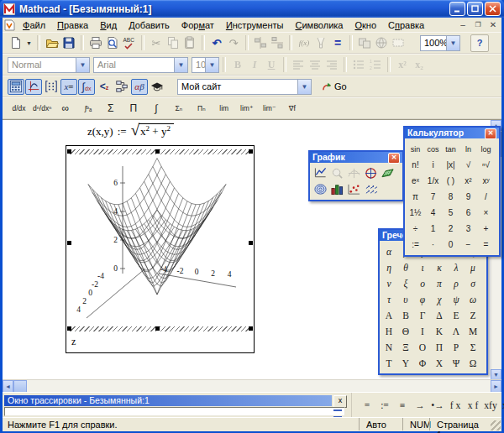 The image size is (504, 433). Describe the element at coordinates (423, 347) in the screenshot. I see `greek-key-r6c2: Ο` at that location.